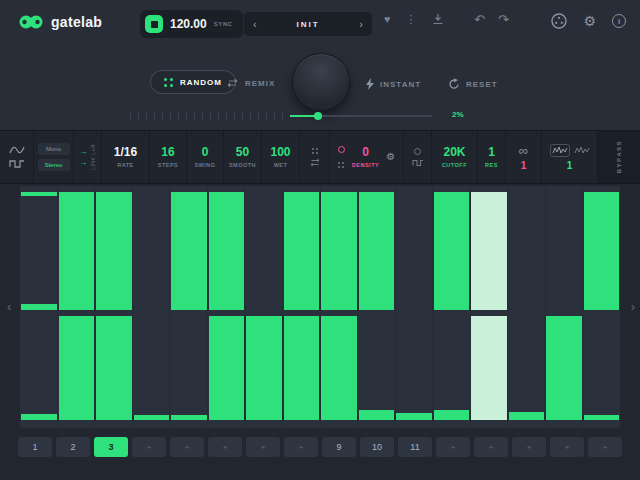 The height and width of the screenshot is (480, 640). Describe the element at coordinates (415, 447) in the screenshot. I see `pattern-slot-11: 11` at that location.